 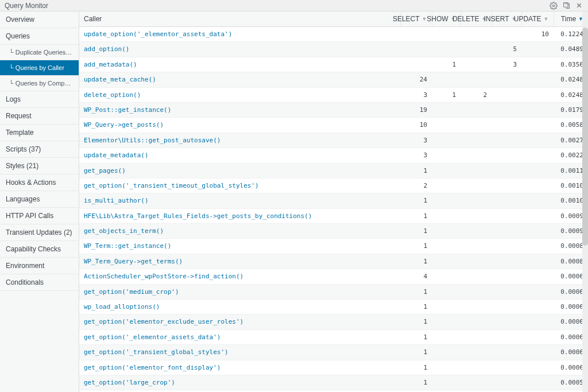 I want to click on sidebar-item: Transient Updates (2), so click(x=39, y=233).